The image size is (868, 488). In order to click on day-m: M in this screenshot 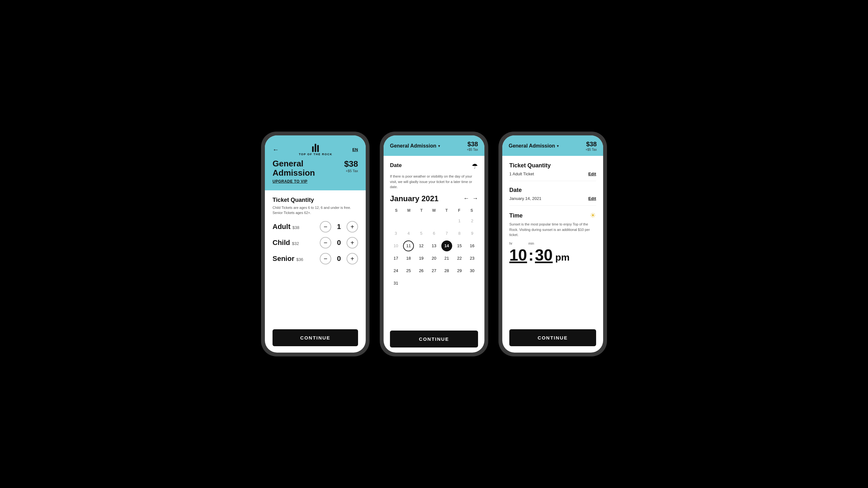, I will do `click(408, 210)`.